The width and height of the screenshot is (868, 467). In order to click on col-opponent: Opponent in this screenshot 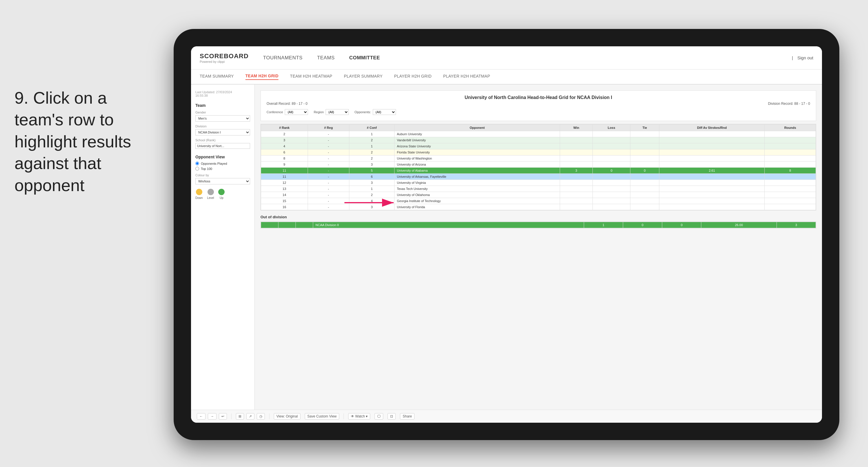, I will do `click(477, 128)`.